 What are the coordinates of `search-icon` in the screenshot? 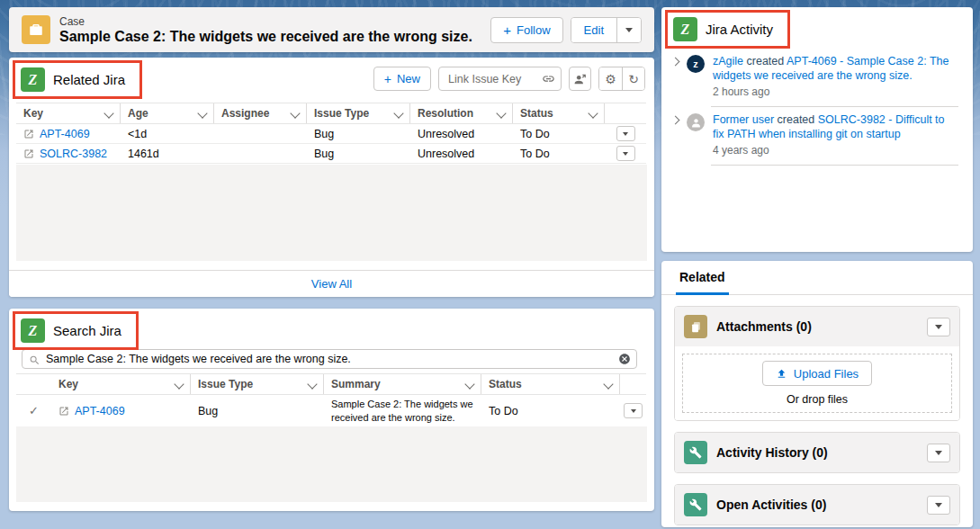 It's located at (34, 362).